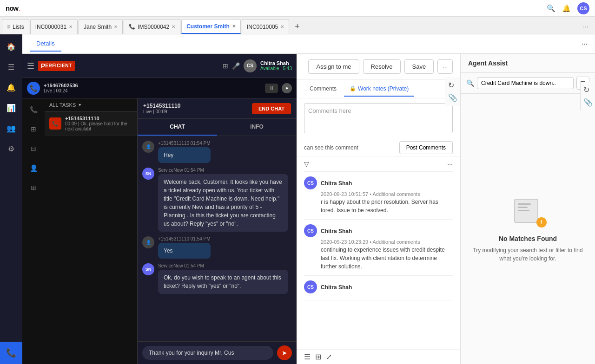 The width and height of the screenshot is (595, 364). Describe the element at coordinates (116, 27) in the screenshot. I see `tab-close-jane-smith: ✕` at that location.